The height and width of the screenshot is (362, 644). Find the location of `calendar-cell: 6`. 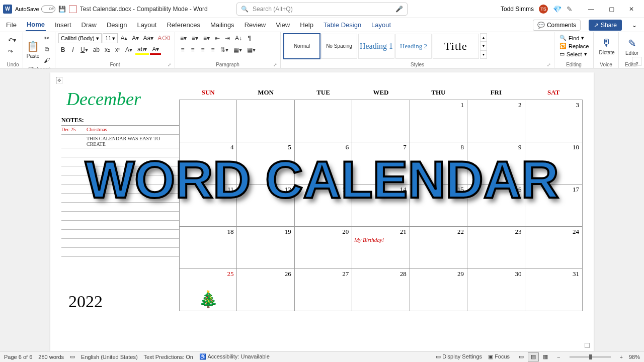

calendar-cell: 6 is located at coordinates (323, 163).